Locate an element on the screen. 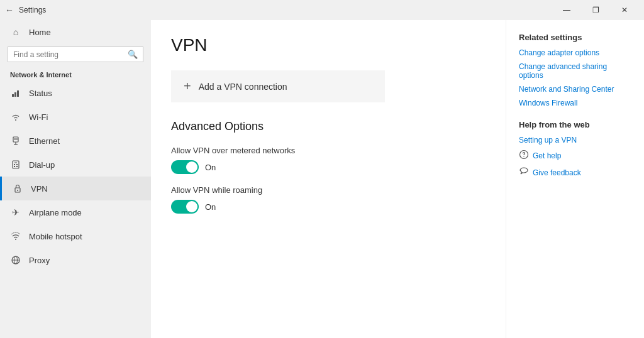 The height and width of the screenshot is (338, 644). sidebar-item-hotspot: Mobile hotspot is located at coordinates (75, 236).